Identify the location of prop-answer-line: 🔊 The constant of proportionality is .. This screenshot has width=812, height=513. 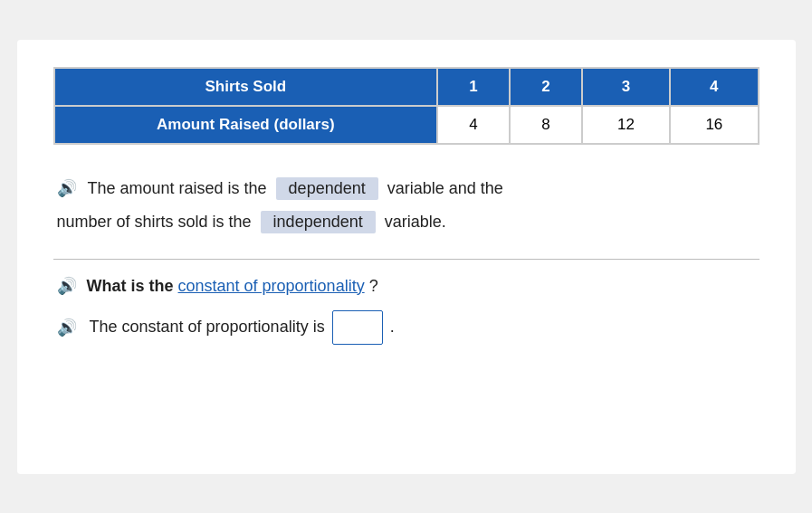
(406, 328).